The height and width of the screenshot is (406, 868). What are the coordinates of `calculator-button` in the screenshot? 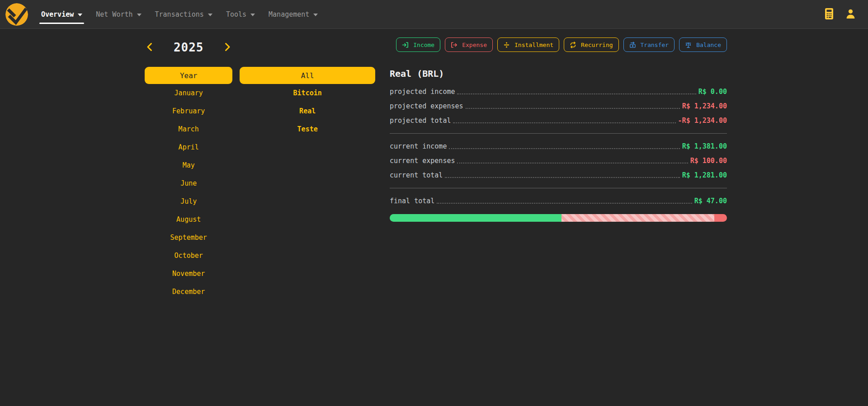 It's located at (829, 14).